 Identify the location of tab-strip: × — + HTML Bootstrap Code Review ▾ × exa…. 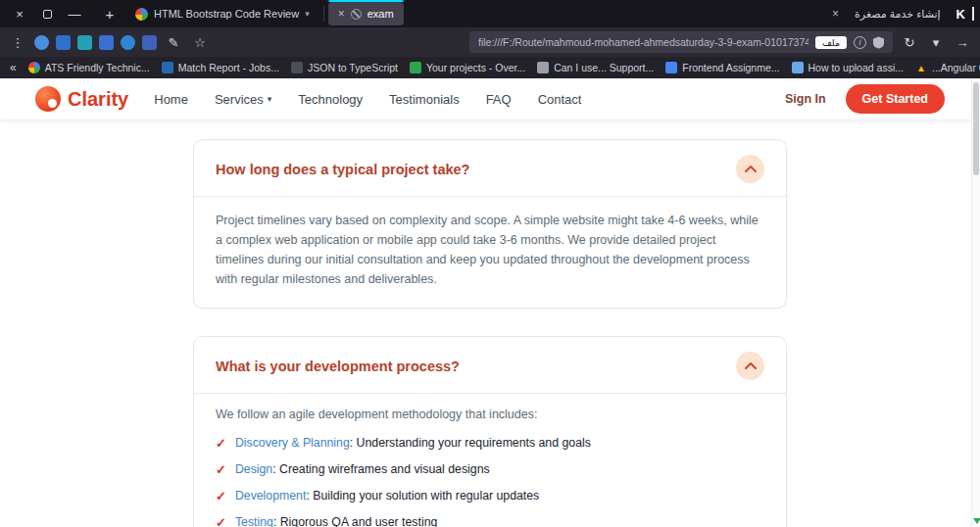
(490, 14).